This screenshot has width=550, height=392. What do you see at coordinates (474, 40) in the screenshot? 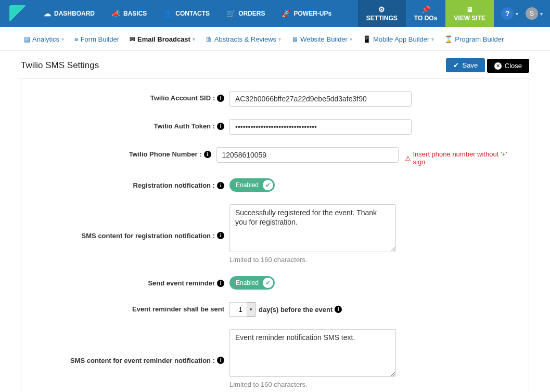
I see `subnav-program-builder: ⌛Program Builder` at bounding box center [474, 40].